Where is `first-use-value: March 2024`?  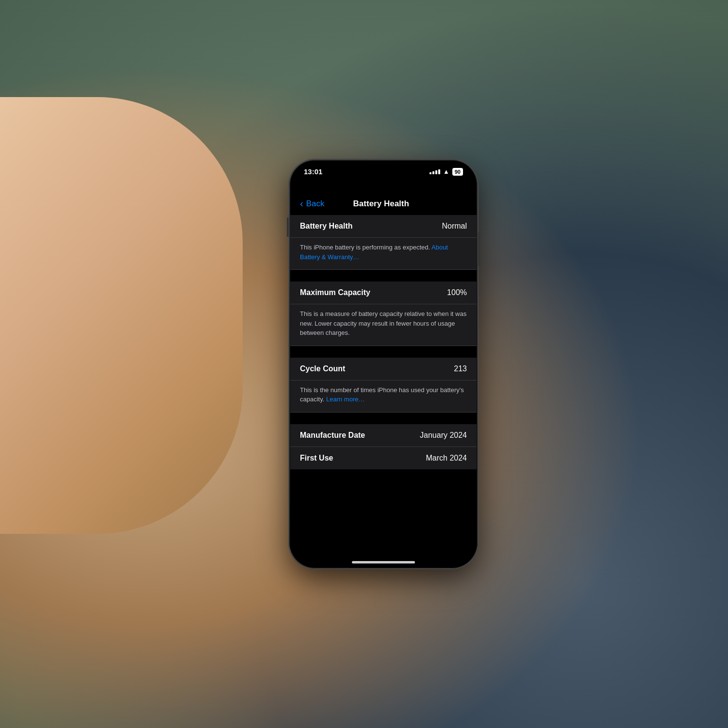 first-use-value: March 2024 is located at coordinates (447, 458).